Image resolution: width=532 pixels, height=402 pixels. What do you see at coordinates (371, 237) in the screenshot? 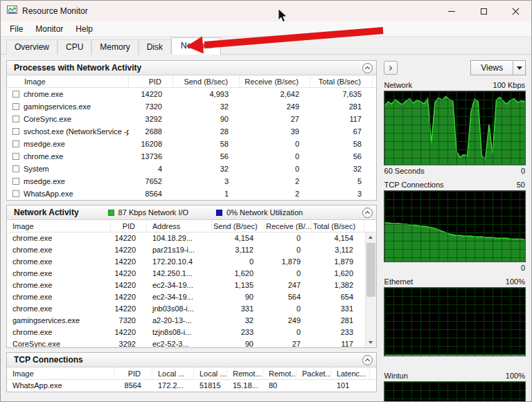
I see `scroll-up-button` at bounding box center [371, 237].